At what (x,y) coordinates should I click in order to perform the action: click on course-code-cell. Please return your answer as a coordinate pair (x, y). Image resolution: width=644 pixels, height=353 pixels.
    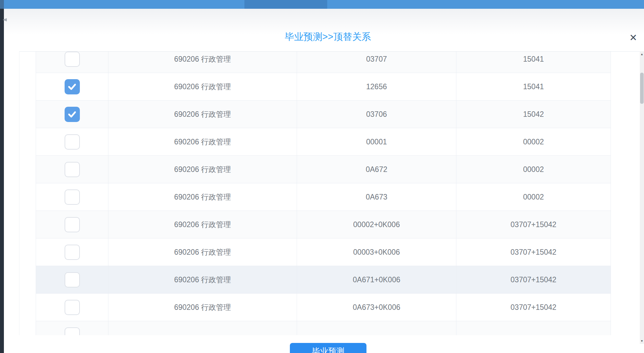
    Looking at the image, I should click on (377, 328).